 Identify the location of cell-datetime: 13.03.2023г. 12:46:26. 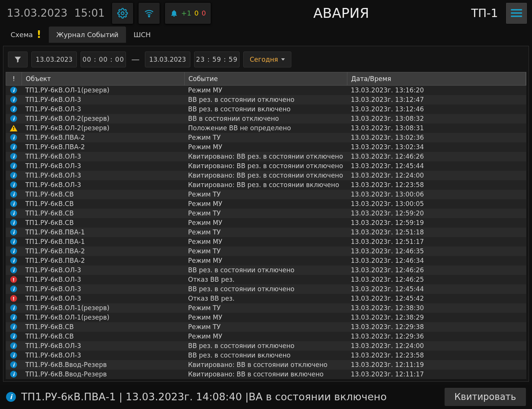
(437, 270).